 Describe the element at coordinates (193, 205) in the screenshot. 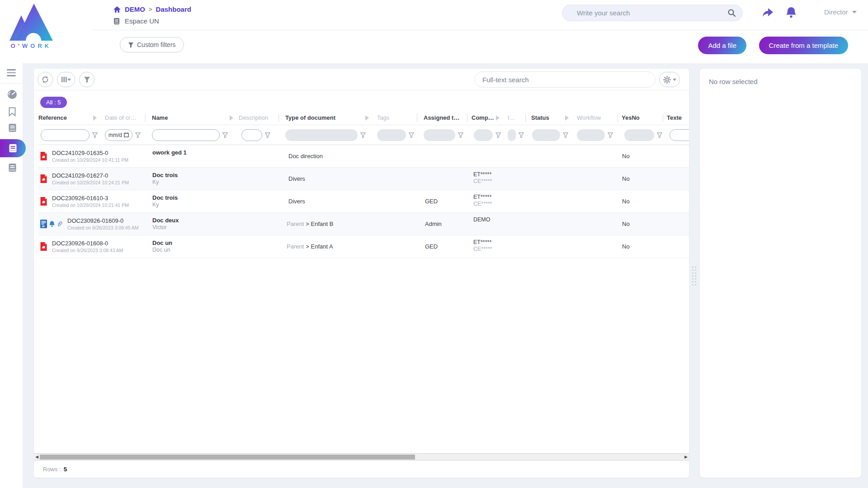

I see `document-subname: Ky` at that location.